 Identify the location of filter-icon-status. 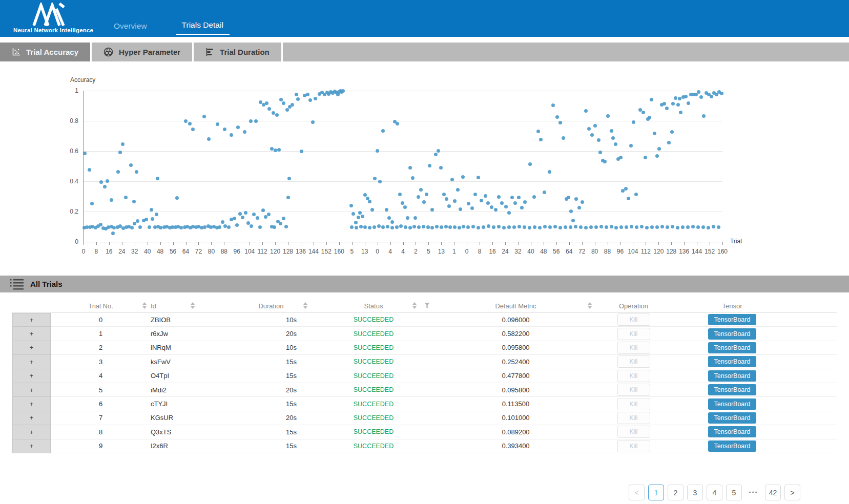
(427, 305).